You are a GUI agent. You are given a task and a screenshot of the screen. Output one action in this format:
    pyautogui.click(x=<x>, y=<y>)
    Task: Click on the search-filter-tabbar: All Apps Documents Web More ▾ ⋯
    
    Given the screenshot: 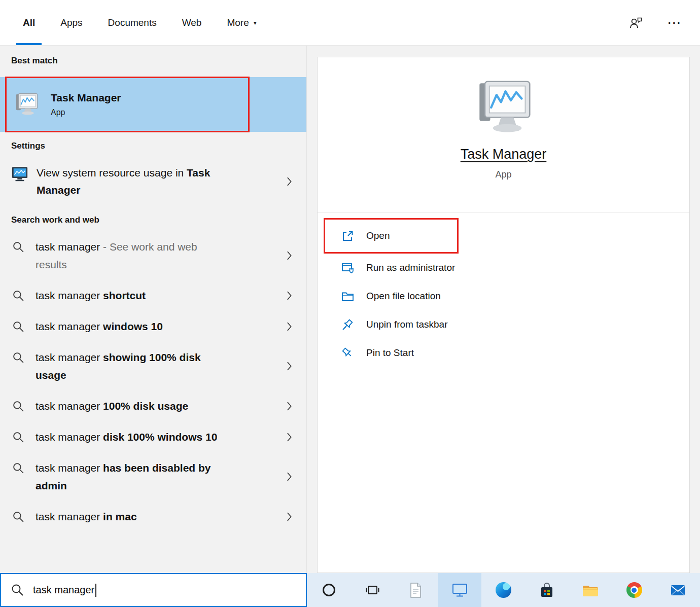 What is the action you would take?
    pyautogui.click(x=350, y=23)
    